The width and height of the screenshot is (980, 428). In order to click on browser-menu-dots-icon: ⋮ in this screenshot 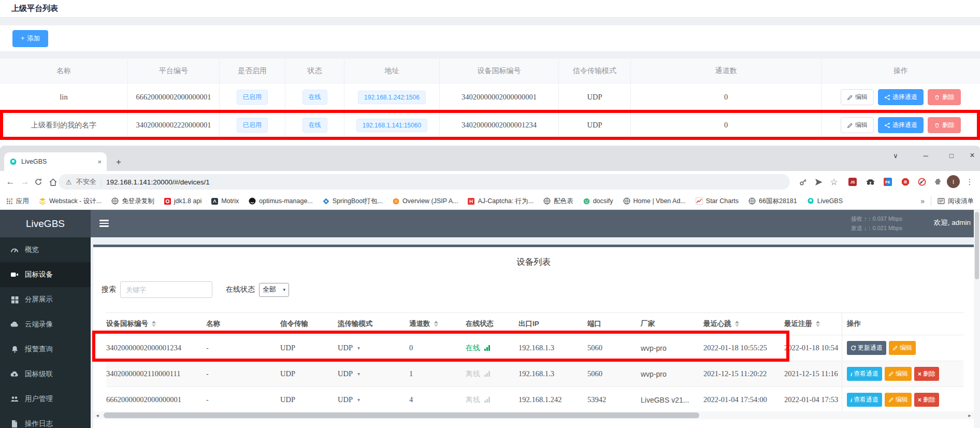, I will do `click(970, 182)`.